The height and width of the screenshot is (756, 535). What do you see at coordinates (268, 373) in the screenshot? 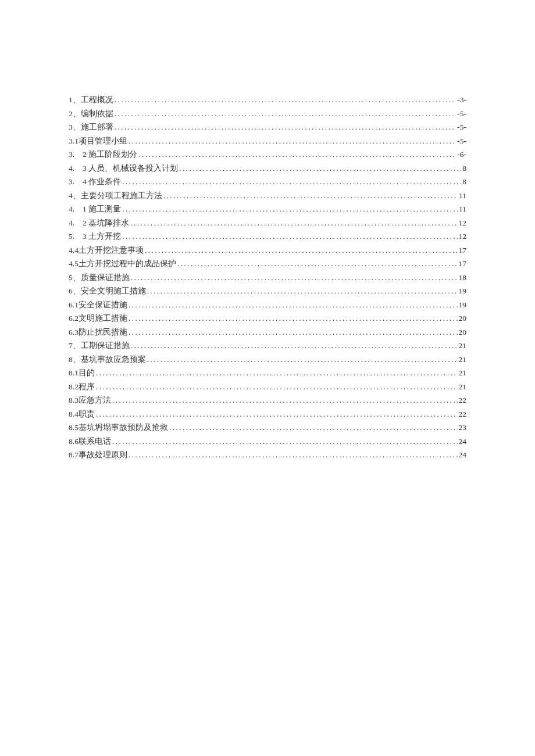
I see `toc-entry: 8.1 目的21` at bounding box center [268, 373].